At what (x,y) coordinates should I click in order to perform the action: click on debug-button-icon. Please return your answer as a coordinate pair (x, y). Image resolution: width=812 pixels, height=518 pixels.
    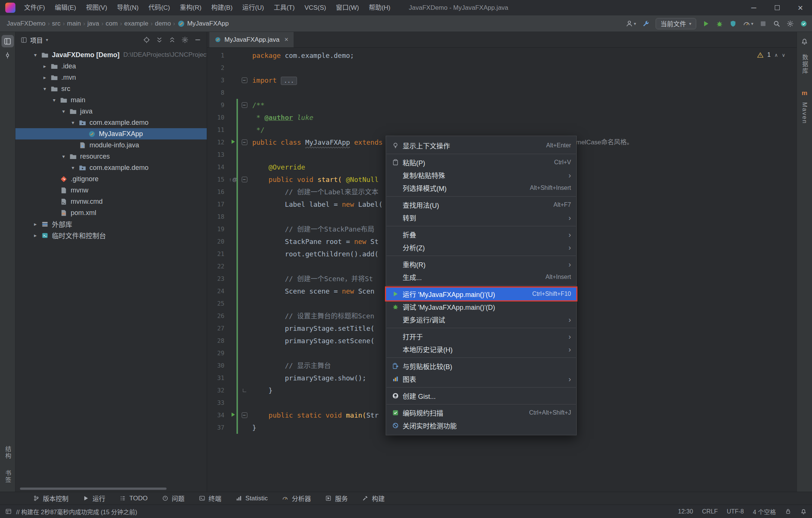
    Looking at the image, I should click on (720, 24).